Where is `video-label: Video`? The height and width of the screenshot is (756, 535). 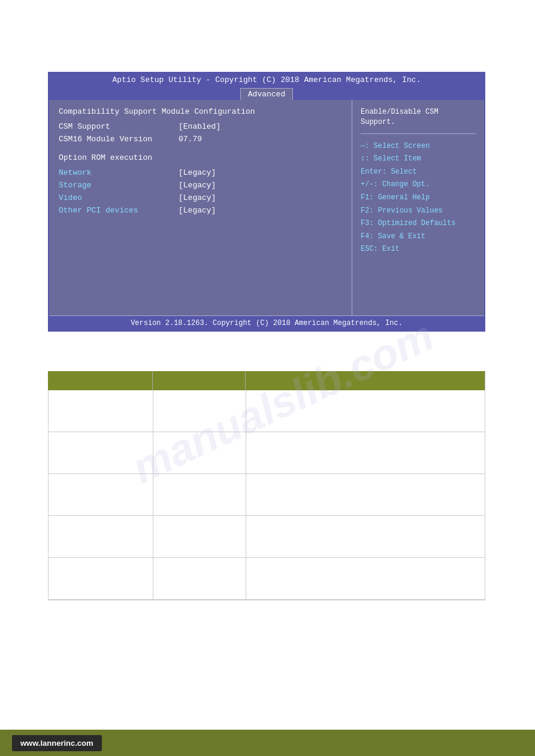
video-label: Video is located at coordinates (119, 198).